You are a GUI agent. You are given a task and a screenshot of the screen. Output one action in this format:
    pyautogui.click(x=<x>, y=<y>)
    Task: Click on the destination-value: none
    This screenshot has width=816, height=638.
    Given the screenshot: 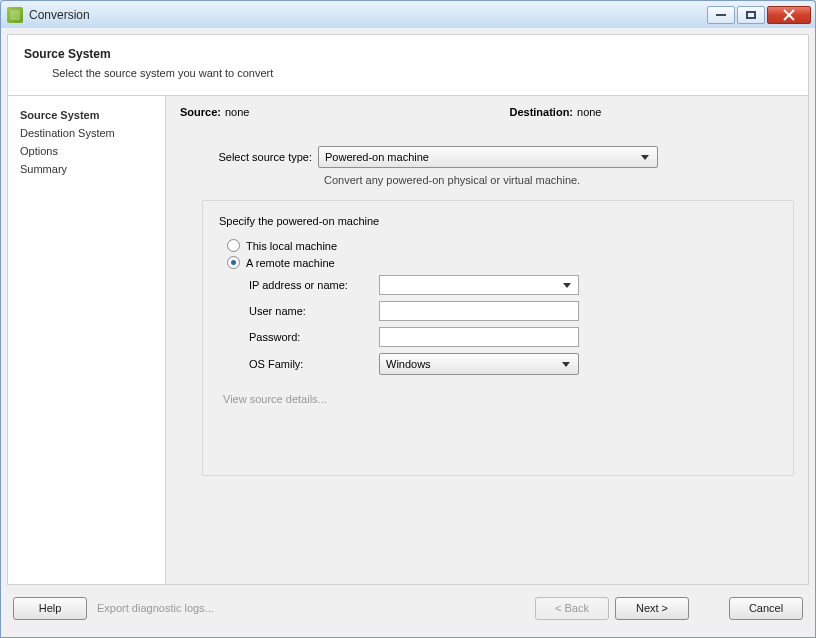 What is the action you would take?
    pyautogui.click(x=589, y=112)
    